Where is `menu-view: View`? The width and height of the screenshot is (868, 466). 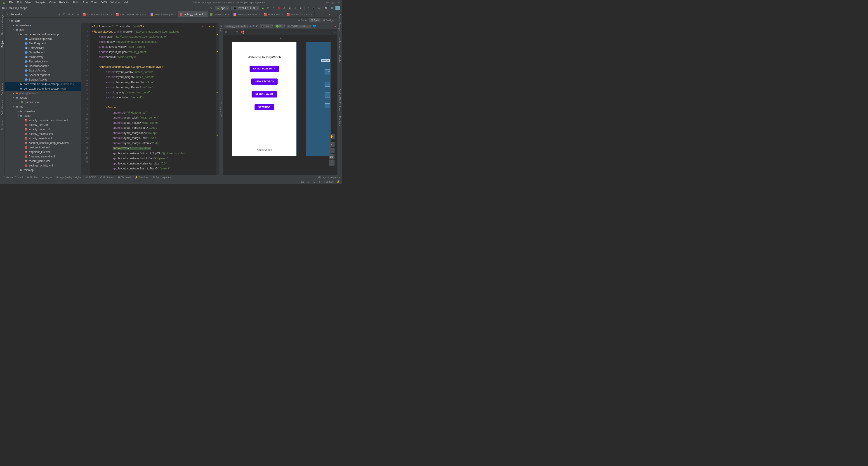
menu-view: View is located at coordinates (28, 3).